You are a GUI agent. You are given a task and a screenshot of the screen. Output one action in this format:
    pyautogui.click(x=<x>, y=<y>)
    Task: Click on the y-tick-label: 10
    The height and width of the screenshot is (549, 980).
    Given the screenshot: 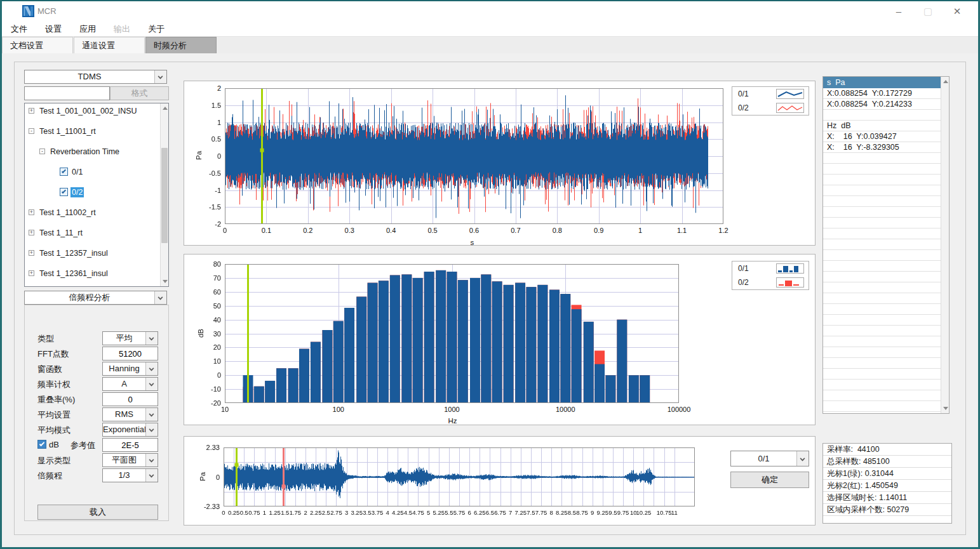 What is the action you would take?
    pyautogui.click(x=208, y=361)
    